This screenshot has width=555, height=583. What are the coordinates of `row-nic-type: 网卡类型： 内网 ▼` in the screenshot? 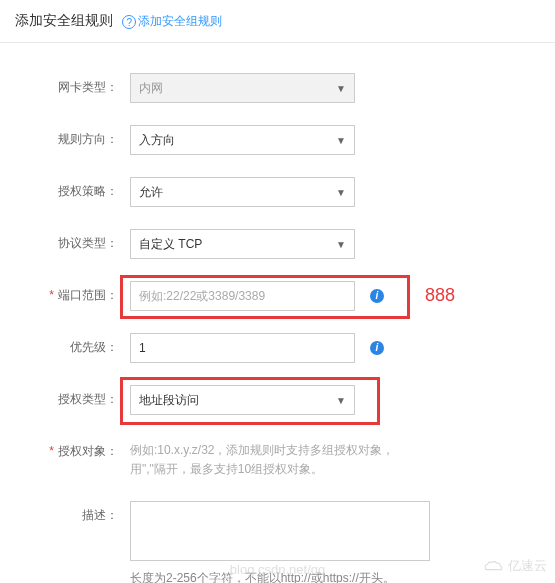 It's located at (278, 88).